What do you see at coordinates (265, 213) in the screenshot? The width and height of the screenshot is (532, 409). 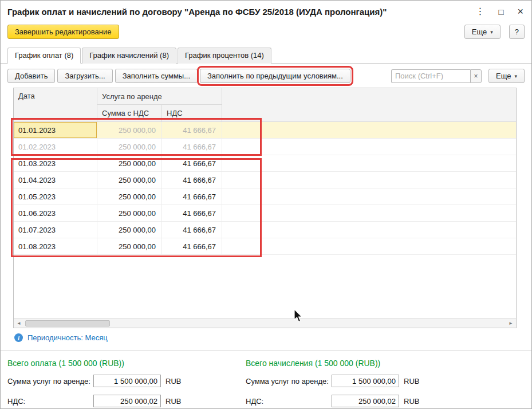 I see `table-row: 01.06.2023 250 000,00 41 666,67` at bounding box center [265, 213].